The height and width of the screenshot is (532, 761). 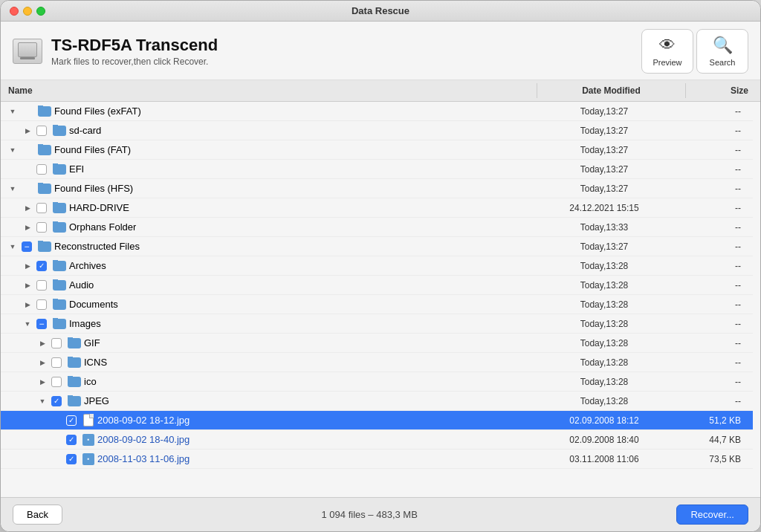 What do you see at coordinates (722, 45) in the screenshot?
I see `search-icon: 🔍` at bounding box center [722, 45].